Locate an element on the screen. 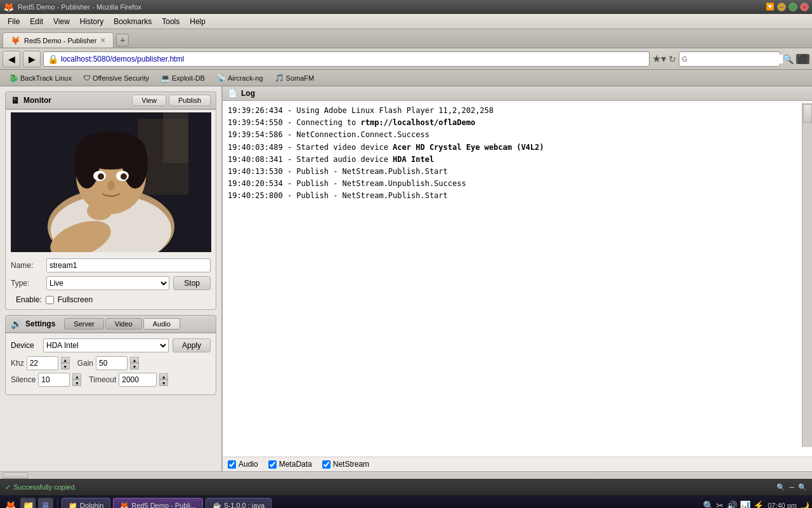 This screenshot has height=508, width=812. log-scrollbar is located at coordinates (807, 275).